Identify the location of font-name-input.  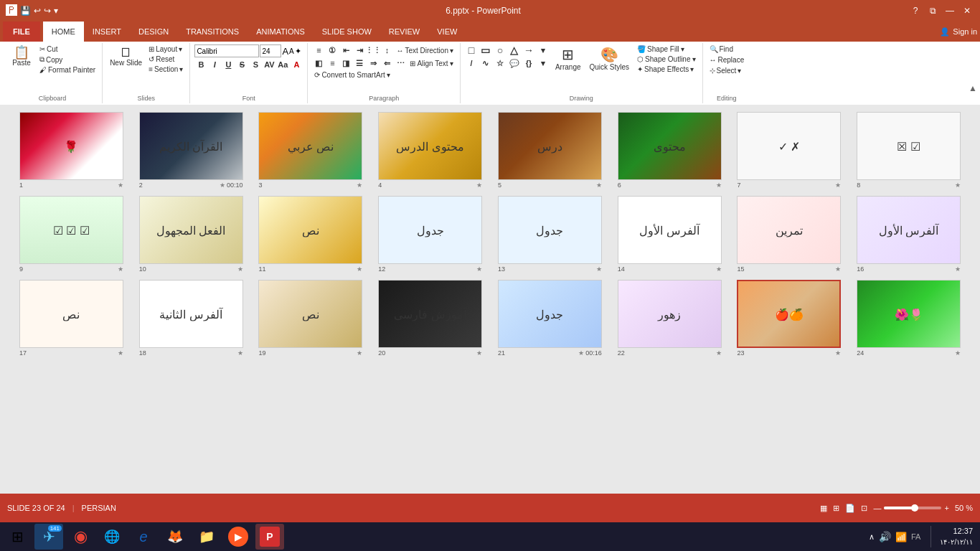
(227, 51).